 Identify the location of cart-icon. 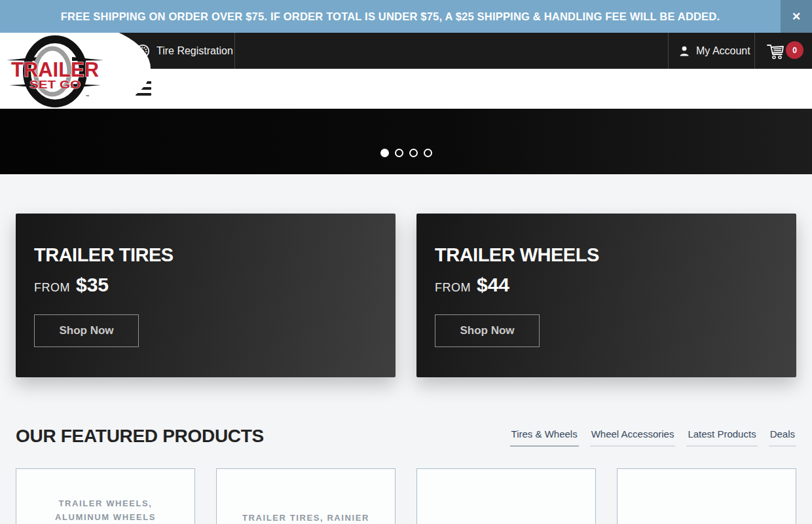
(775, 51).